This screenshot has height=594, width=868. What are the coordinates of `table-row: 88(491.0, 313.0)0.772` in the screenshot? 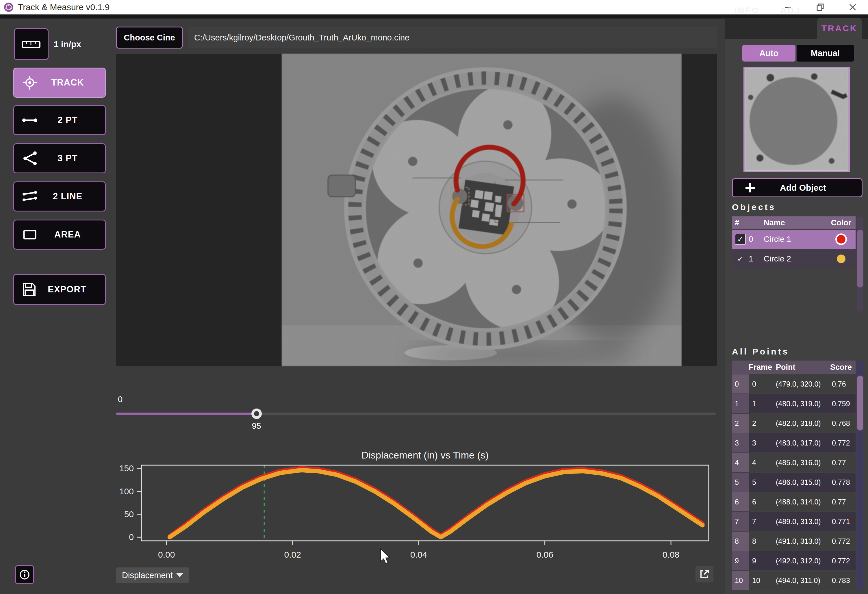 It's located at (794, 541).